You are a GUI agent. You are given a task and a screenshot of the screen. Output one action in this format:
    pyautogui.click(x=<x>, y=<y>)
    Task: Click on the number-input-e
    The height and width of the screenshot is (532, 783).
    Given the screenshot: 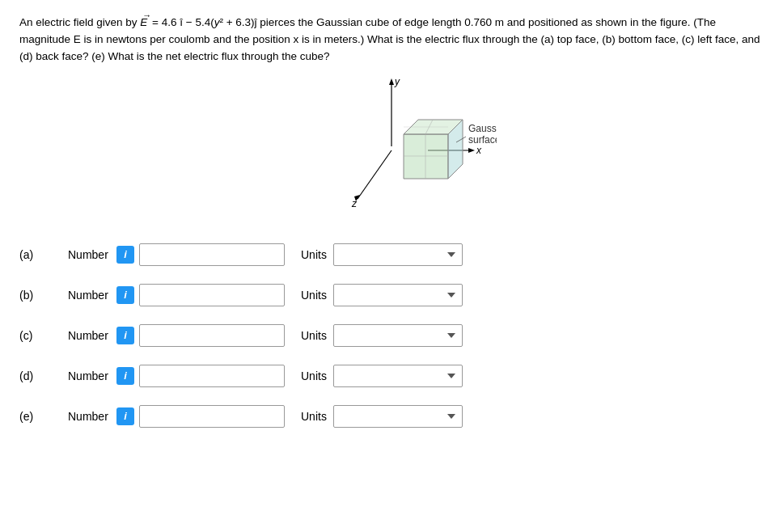 What is the action you would take?
    pyautogui.click(x=212, y=416)
    